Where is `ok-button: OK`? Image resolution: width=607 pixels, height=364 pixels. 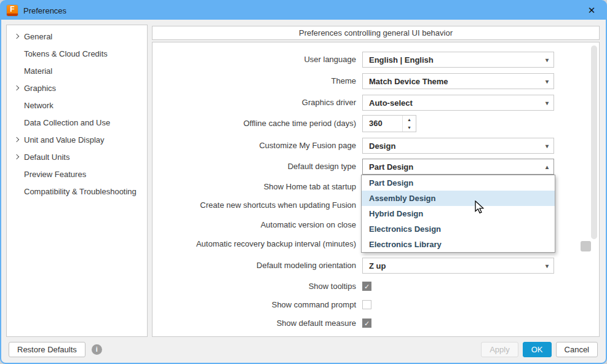
ok-button: OK is located at coordinates (538, 349).